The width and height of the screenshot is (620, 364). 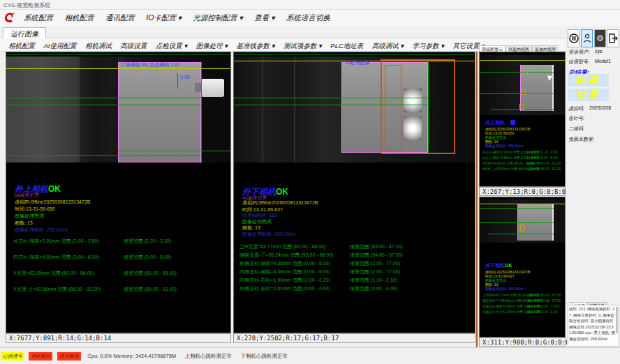 I want to click on negative-tab-count-label: 负极耳数量:, so click(x=581, y=139).